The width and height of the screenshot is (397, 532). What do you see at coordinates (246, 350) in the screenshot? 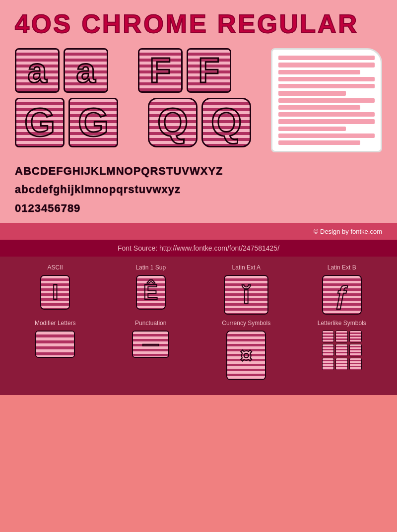
I see `category-currency: Currency Symbols ¤` at bounding box center [246, 350].